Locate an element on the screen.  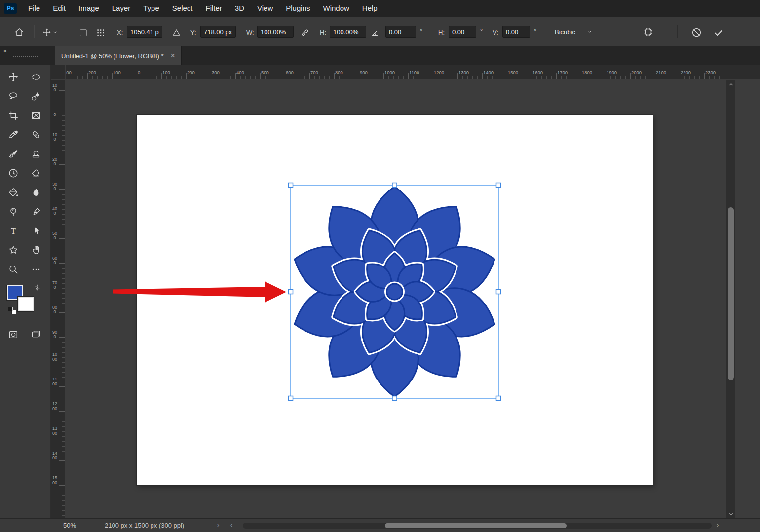
x-input is located at coordinates (145, 32).